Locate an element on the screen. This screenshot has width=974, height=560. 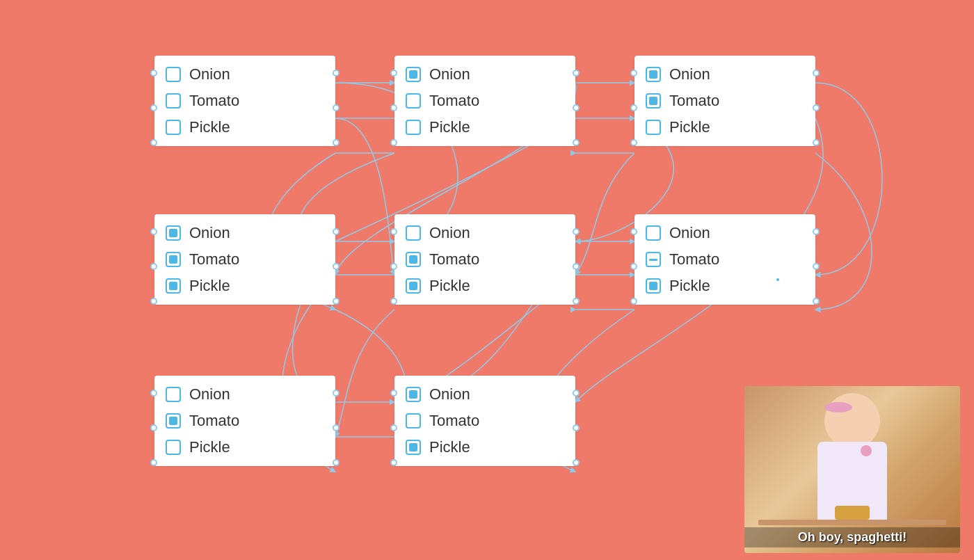
card-mid-left: OnionTomatoPickle is located at coordinates (245, 259).